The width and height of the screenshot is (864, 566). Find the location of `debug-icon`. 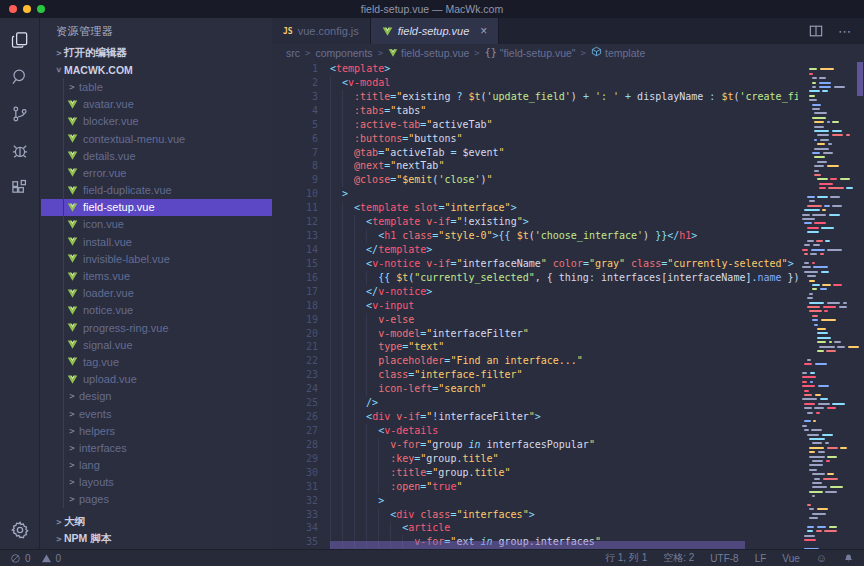

debug-icon is located at coordinates (20, 151).